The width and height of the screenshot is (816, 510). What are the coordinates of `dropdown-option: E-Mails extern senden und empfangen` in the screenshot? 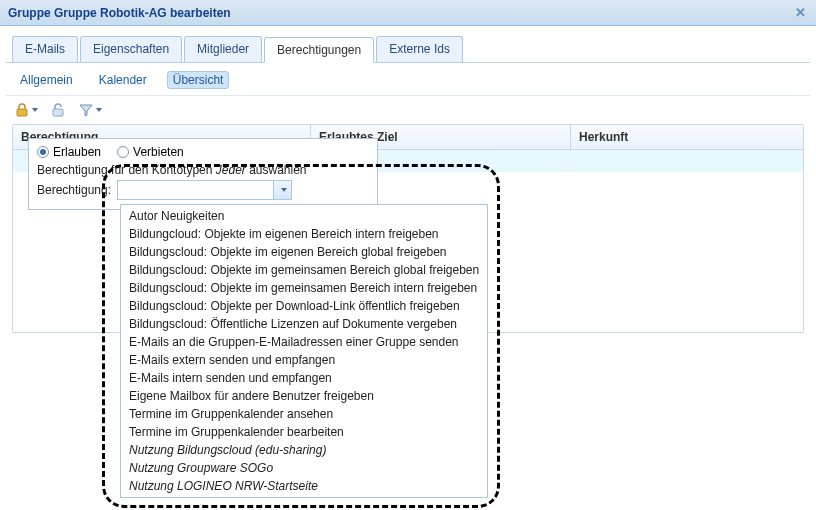 It's located at (304, 360).